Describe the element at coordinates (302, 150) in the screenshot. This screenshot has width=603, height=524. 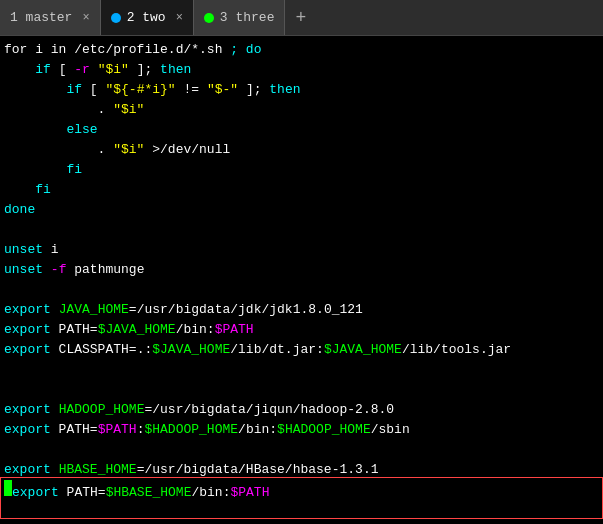
I see `code-line: . "$i" >/dev/null` at that location.